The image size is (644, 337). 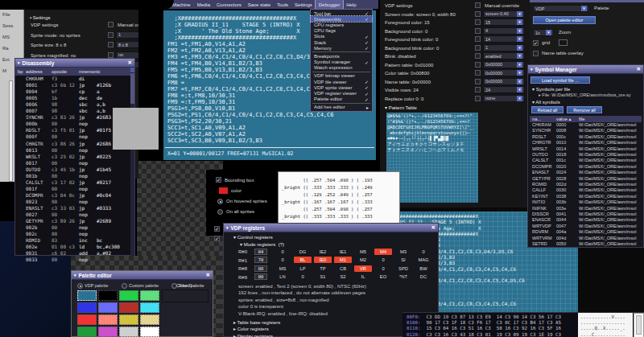 What do you see at coordinates (564, 119) in the screenshot?
I see `column-header: value ▴` at bounding box center [564, 119].